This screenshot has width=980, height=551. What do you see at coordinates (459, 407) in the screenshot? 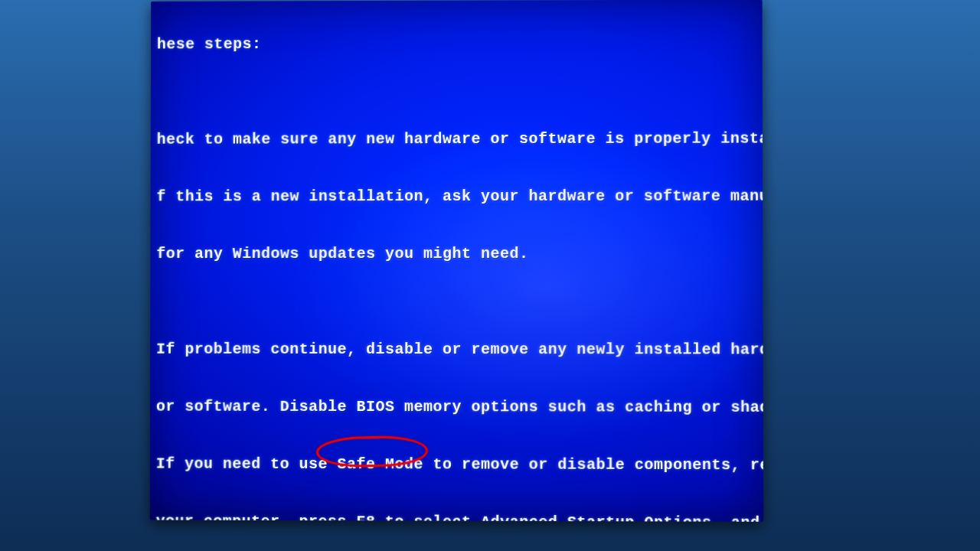
I see `bsod-line: or software. Disable BIOS memory options…` at bounding box center [459, 407].